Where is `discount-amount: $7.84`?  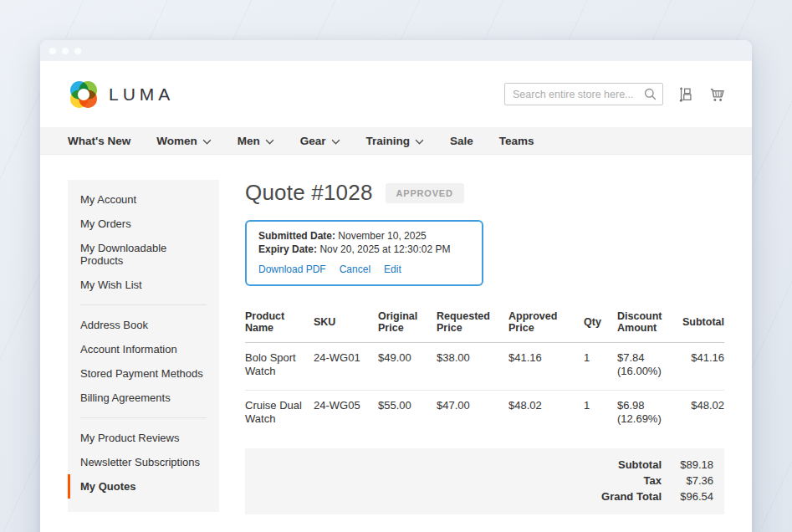 discount-amount: $7.84 is located at coordinates (647, 358).